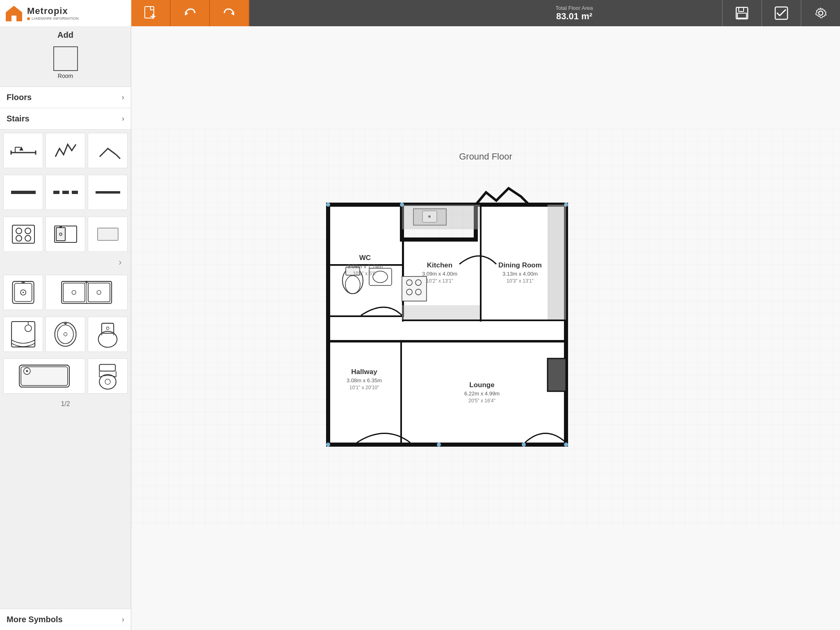 The width and height of the screenshot is (840, 630). I want to click on lounge-room-label: Lounge, so click(482, 385).